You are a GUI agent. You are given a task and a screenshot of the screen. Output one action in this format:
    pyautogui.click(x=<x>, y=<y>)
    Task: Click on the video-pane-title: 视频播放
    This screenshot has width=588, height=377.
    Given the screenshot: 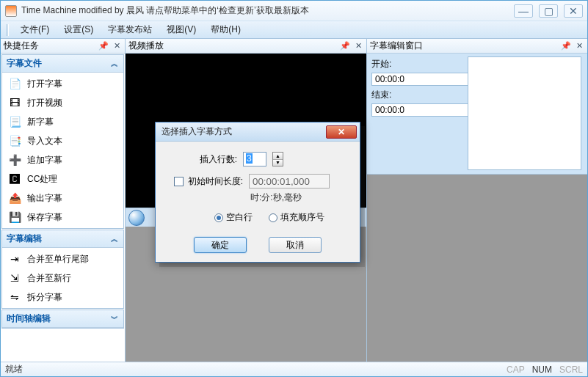 What is the action you would take?
    pyautogui.click(x=146, y=45)
    